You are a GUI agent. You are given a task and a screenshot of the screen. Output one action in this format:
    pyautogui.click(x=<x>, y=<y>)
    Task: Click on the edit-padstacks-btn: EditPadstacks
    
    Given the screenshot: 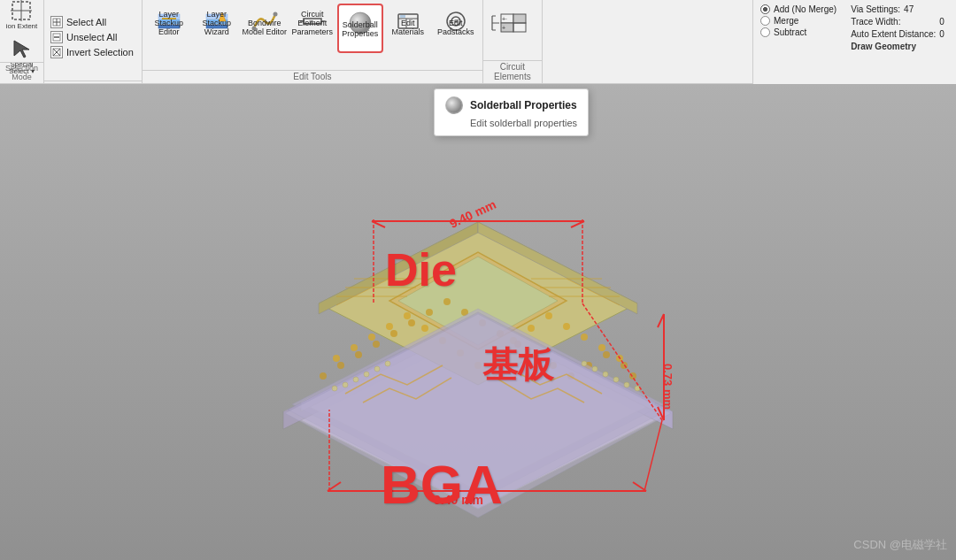 What is the action you would take?
    pyautogui.click(x=456, y=27)
    